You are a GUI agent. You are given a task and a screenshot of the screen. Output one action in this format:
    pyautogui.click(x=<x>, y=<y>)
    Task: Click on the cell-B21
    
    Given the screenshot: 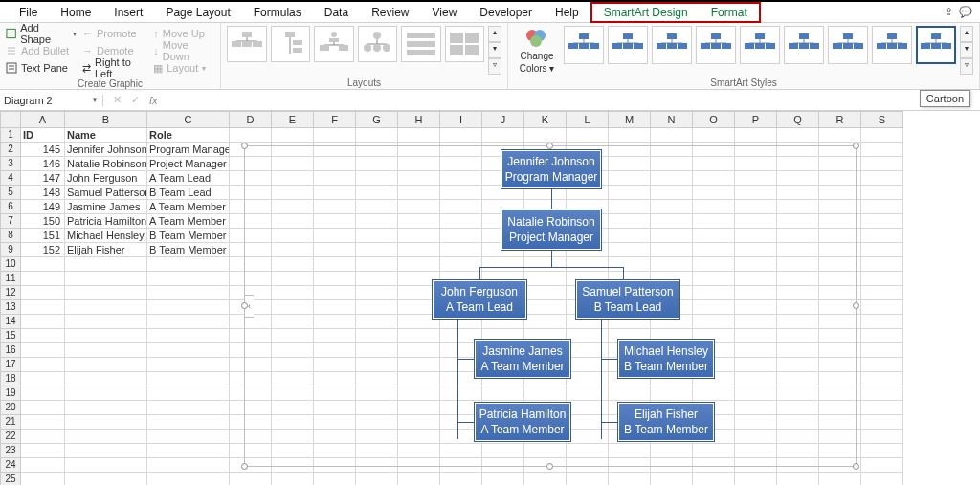 What is the action you would take?
    pyautogui.click(x=106, y=423)
    